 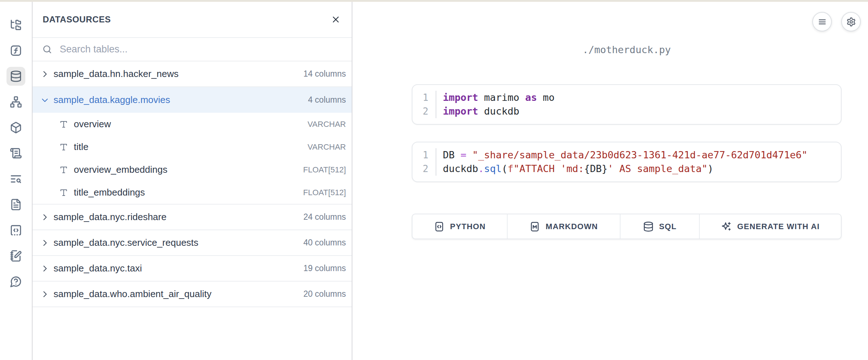 What do you see at coordinates (192, 192) in the screenshot?
I see `column-row: title_embeddingsFLOAT[512]` at bounding box center [192, 192].